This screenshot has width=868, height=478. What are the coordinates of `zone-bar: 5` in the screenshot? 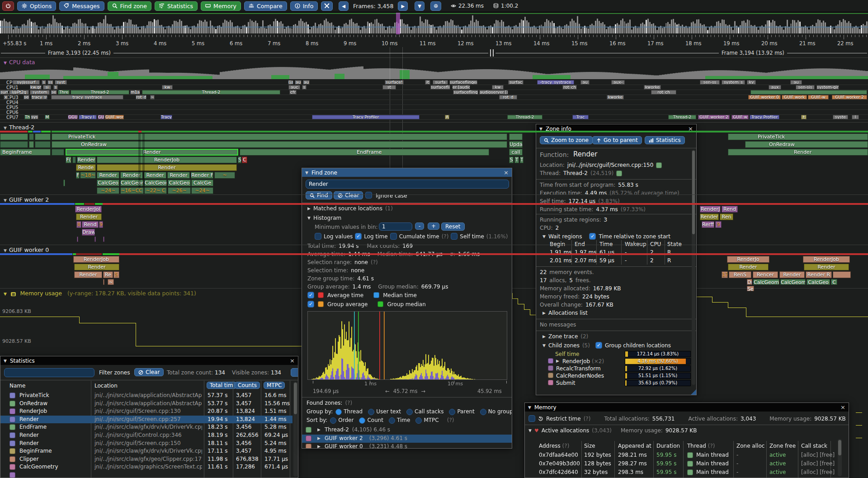 It's located at (117, 275).